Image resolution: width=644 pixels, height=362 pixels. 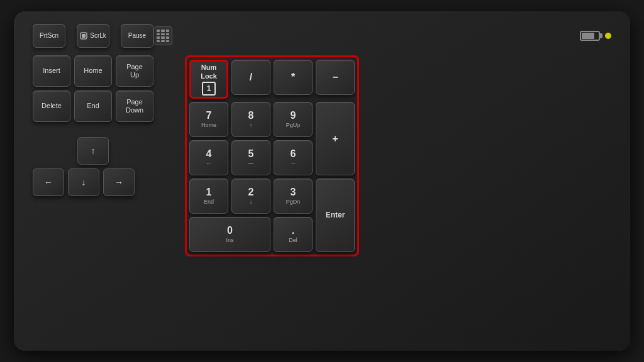 What do you see at coordinates (84, 182) in the screenshot?
I see `arrow-down-key: ↓` at bounding box center [84, 182].